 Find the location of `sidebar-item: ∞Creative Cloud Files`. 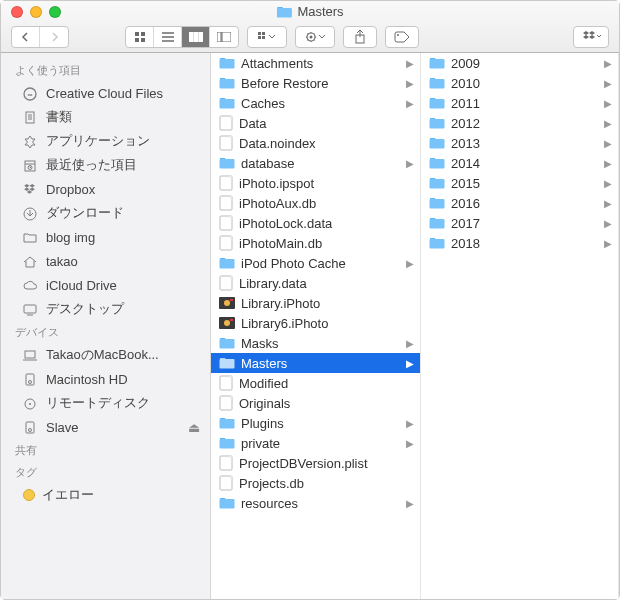

sidebar-item: ∞Creative Cloud Files is located at coordinates (106, 93).